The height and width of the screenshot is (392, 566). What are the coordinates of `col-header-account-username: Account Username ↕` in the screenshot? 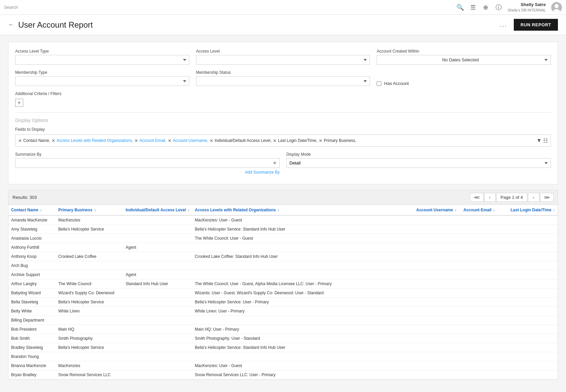 It's located at (437, 210).